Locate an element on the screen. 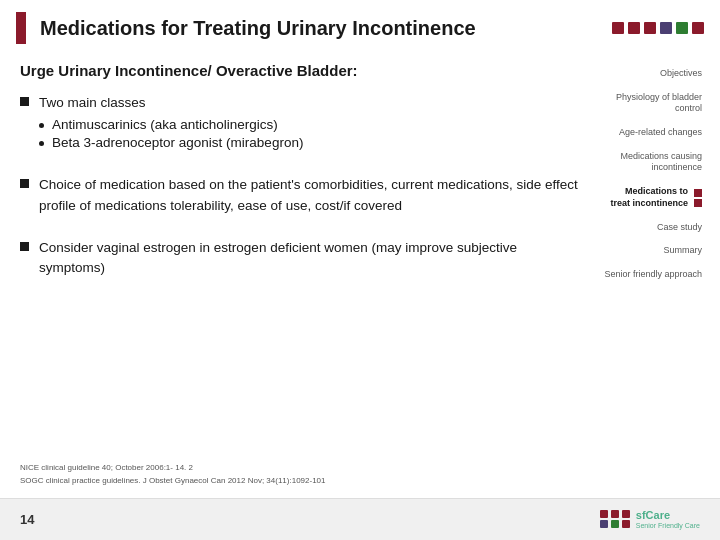 The width and height of the screenshot is (720, 540). header-dots is located at coordinates (658, 28).